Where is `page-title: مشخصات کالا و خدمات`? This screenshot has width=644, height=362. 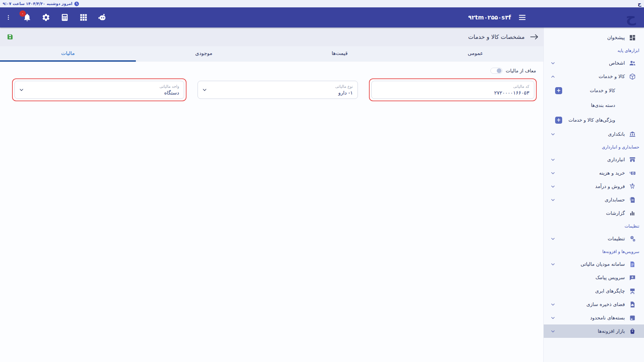 page-title: مشخصات کالا و خدمات is located at coordinates (496, 37).